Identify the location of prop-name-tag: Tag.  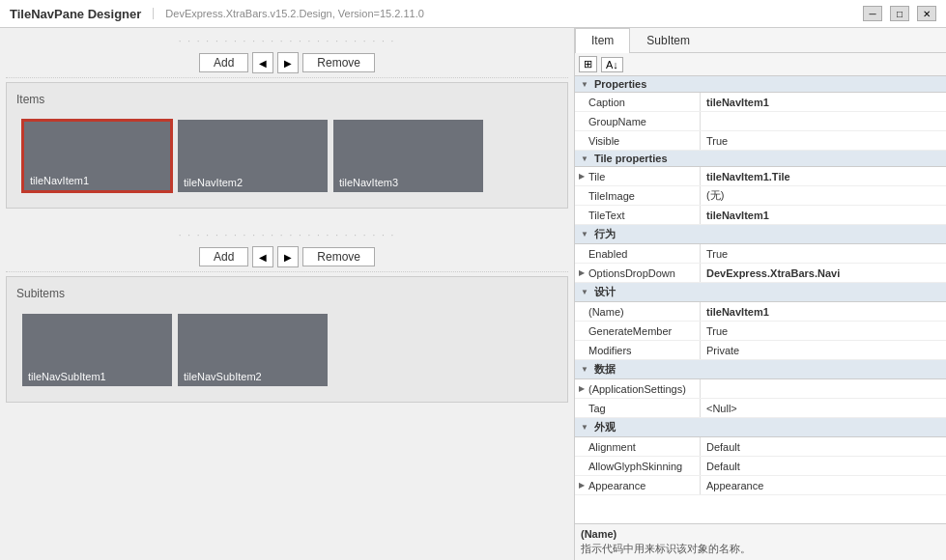
(638, 407).